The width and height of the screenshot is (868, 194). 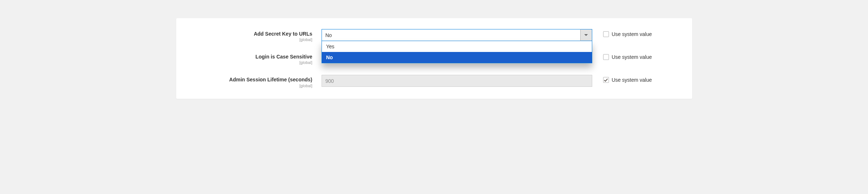 What do you see at coordinates (457, 81) in the screenshot?
I see `session-lifetime-input` at bounding box center [457, 81].